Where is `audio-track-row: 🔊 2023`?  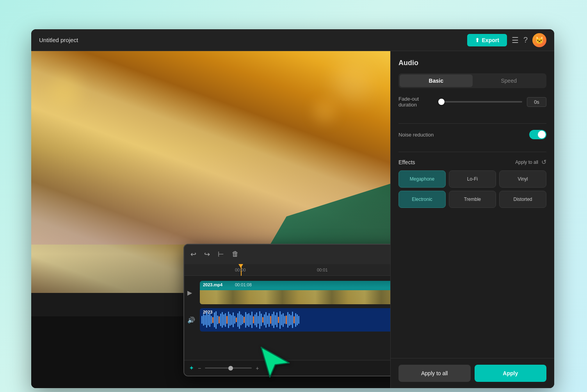
audio-track-row: 🔊 2023 is located at coordinates (287, 320).